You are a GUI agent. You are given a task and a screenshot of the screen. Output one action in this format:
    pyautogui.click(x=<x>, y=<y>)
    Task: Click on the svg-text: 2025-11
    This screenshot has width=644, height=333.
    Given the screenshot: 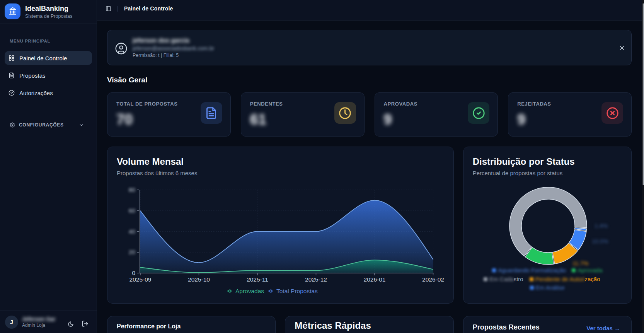 What is the action you would take?
    pyautogui.click(x=257, y=279)
    